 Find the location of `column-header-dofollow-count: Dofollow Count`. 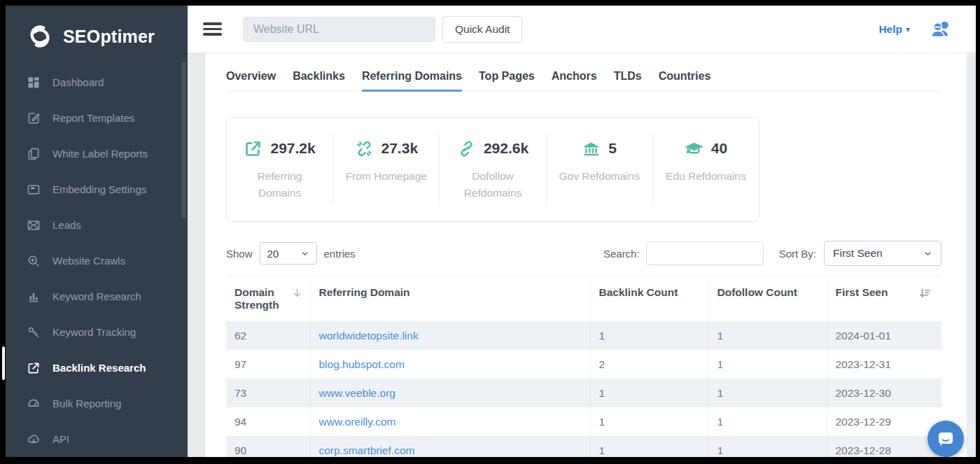

column-header-dofollow-count: Dofollow Count is located at coordinates (767, 300).